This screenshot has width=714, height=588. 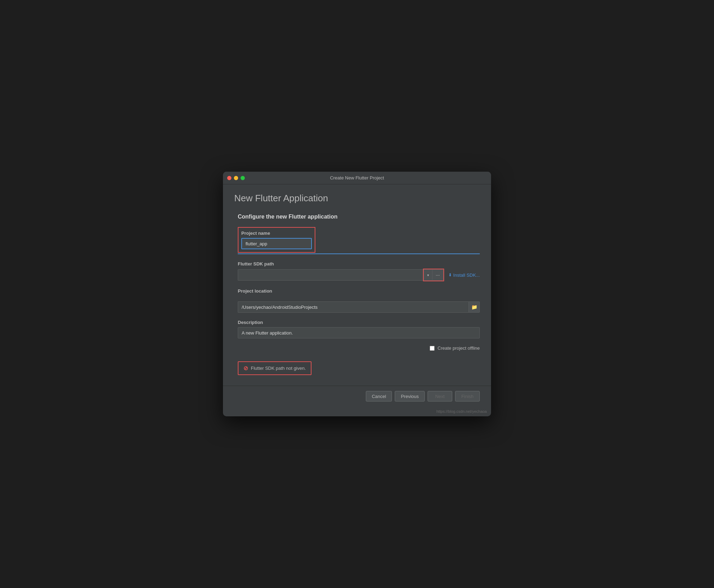 What do you see at coordinates (359, 271) in the screenshot?
I see `sdk-path-group: Flutter SDK path ▾ ··· ⬇ Install SDK...` at bounding box center [359, 271].